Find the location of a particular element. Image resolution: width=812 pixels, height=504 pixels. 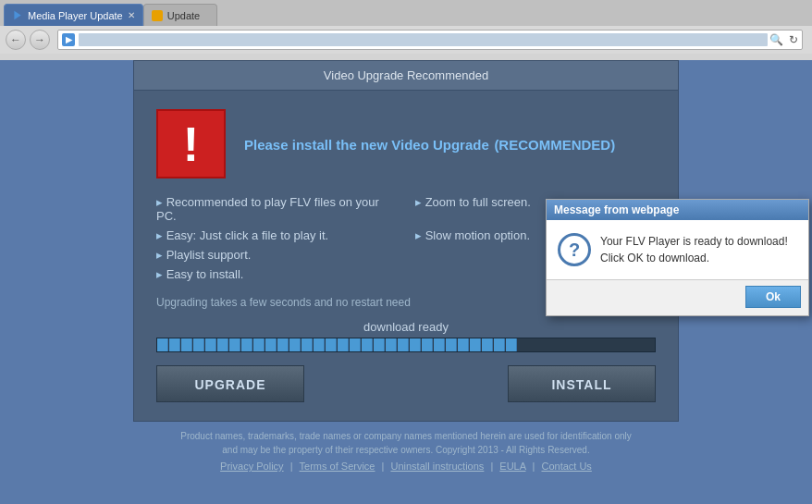

seg8 is located at coordinates (247, 345).